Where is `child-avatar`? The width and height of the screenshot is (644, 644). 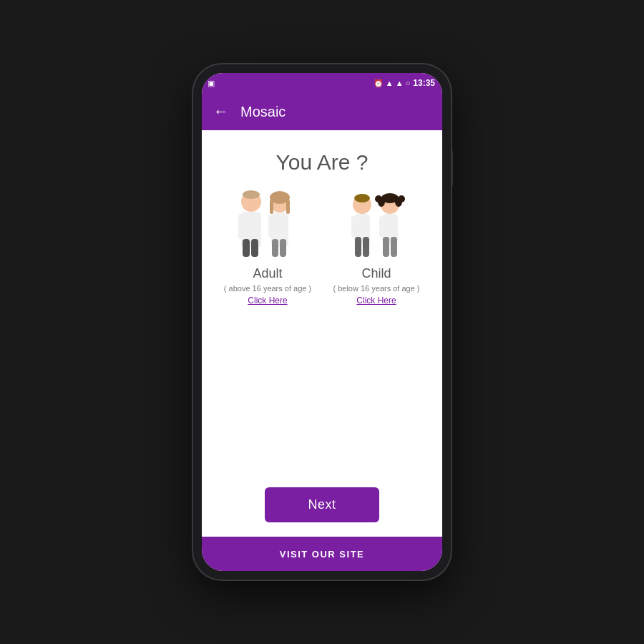
child-avatar is located at coordinates (376, 225).